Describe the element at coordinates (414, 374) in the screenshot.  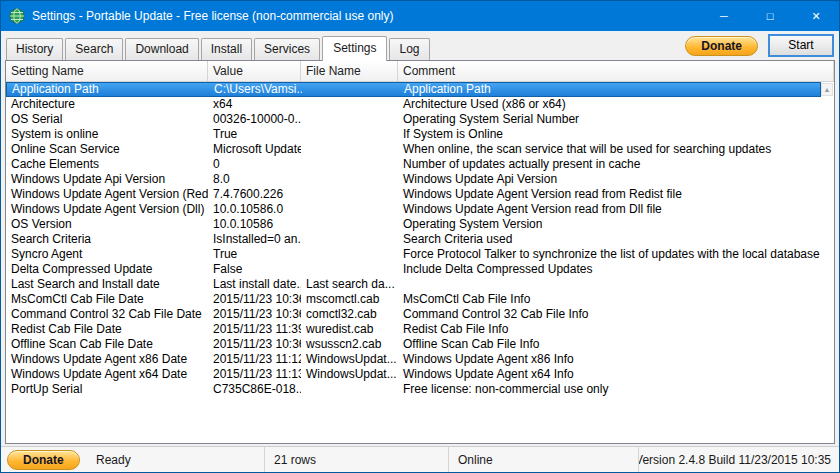
I see `table-row: Windows Update Agent x64 Date2015/11/23 …` at that location.